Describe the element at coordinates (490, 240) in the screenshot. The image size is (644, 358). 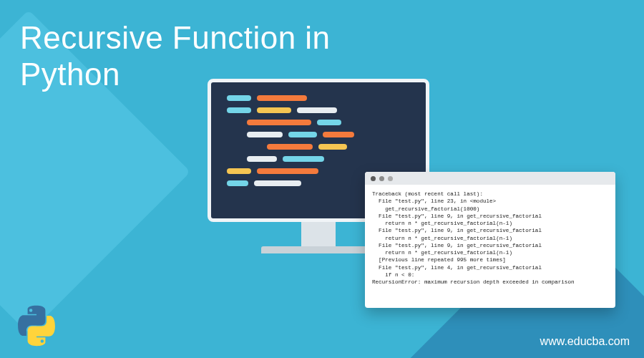
I see `terminal-window: Traceback (most recent call last): File …` at that location.